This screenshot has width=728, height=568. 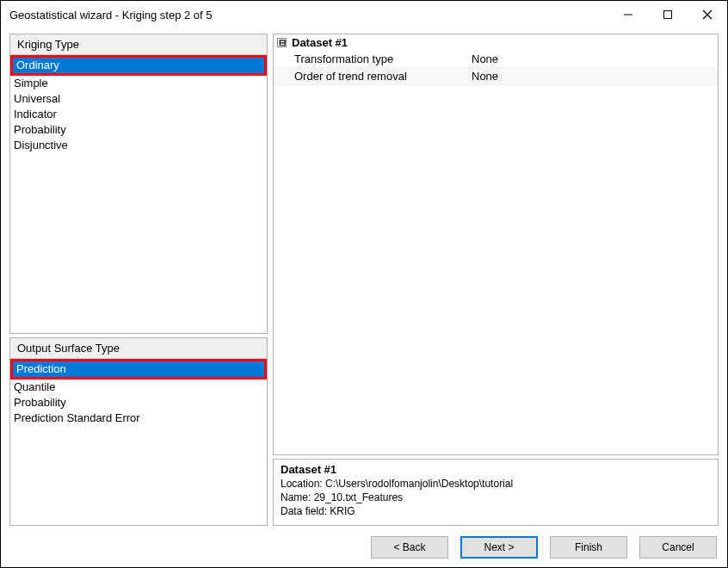 I want to click on output-surface-item: Probability, so click(x=139, y=403).